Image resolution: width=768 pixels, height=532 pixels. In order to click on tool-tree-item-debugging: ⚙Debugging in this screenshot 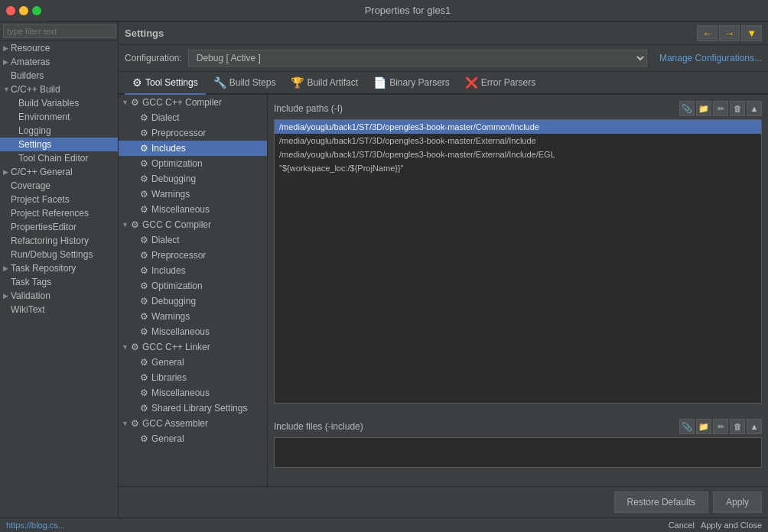, I will do `click(193, 179)`.